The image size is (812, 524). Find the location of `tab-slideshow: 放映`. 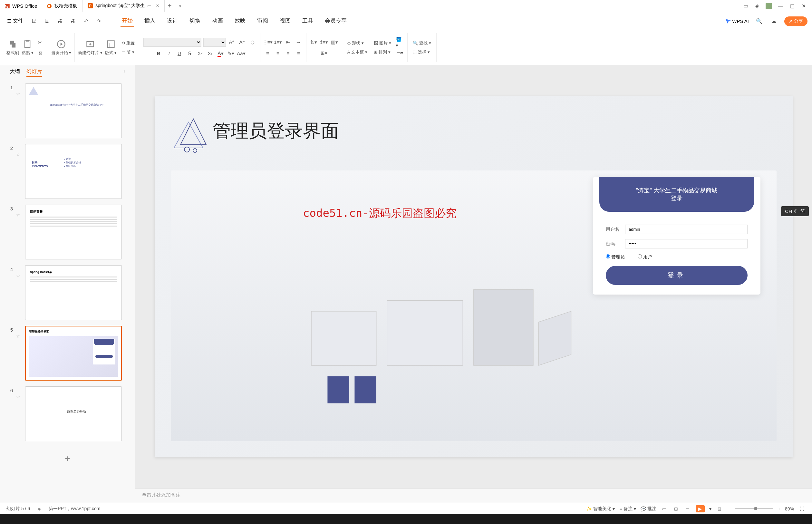

tab-slideshow: 放映 is located at coordinates (240, 21).